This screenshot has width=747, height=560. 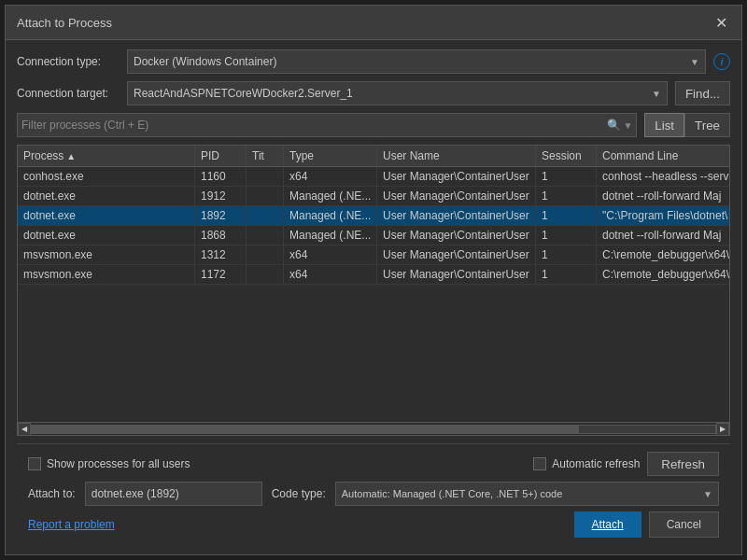 I want to click on auto-refresh-checkbox, so click(x=540, y=464).